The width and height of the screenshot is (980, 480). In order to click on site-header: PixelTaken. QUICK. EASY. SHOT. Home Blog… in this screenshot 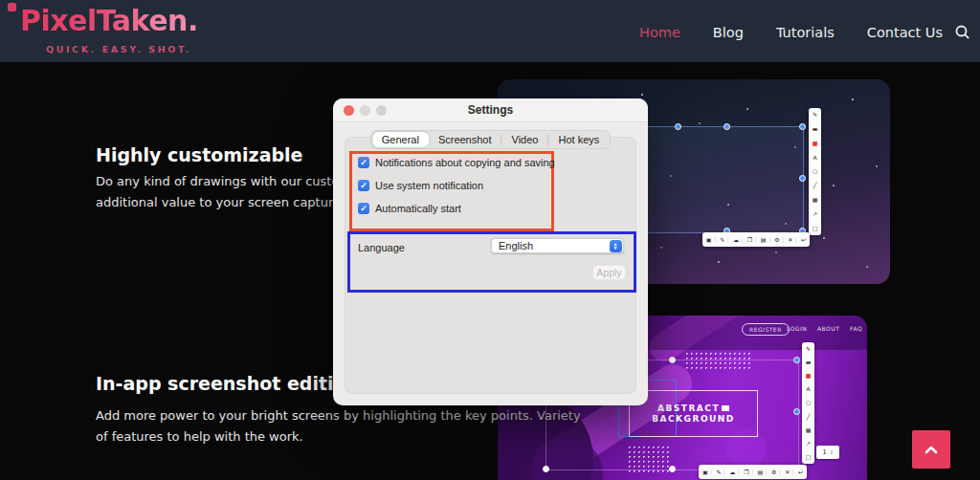, I will do `click(490, 31)`.